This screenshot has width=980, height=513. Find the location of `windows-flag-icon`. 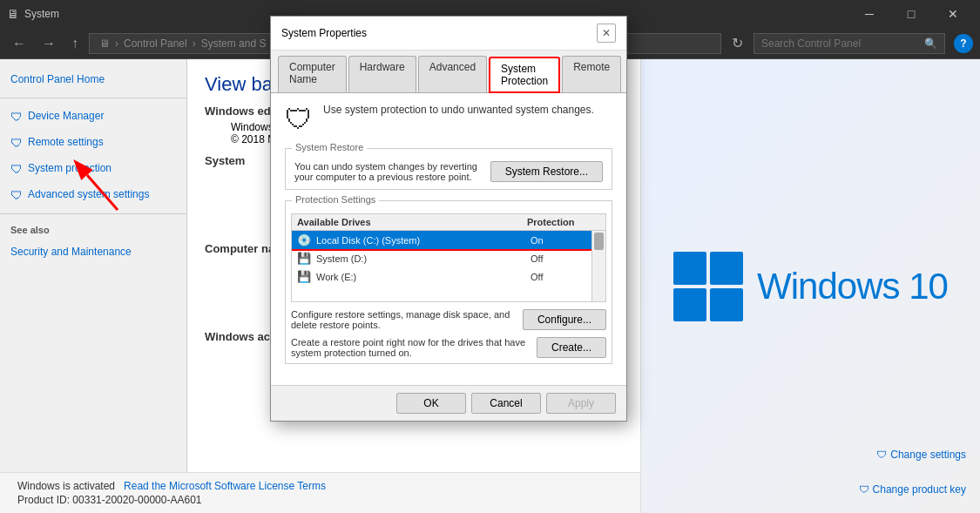

windows-flag-icon is located at coordinates (708, 287).